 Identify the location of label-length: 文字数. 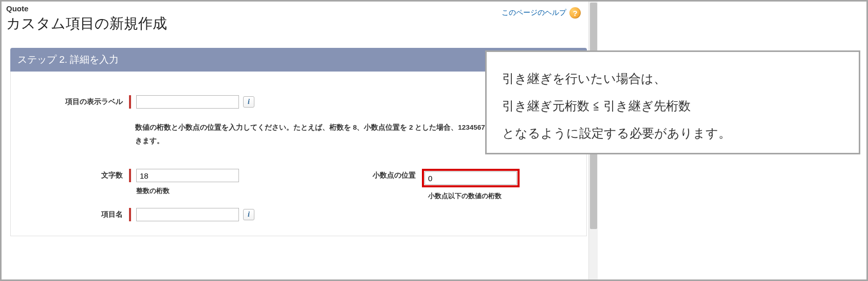
(75, 174).